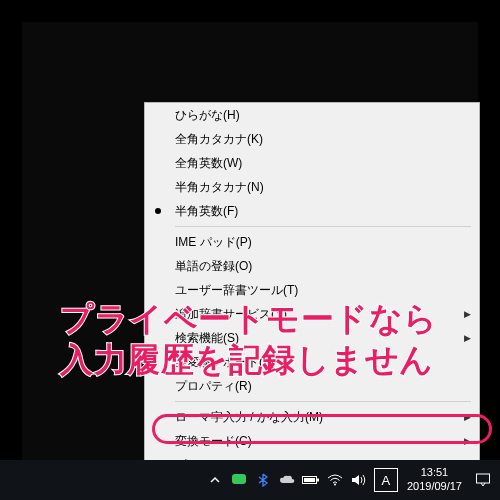  Describe the element at coordinates (312, 163) in the screenshot. I see `menu-item-fullwidth-alnum: 全角英数(W)` at that location.